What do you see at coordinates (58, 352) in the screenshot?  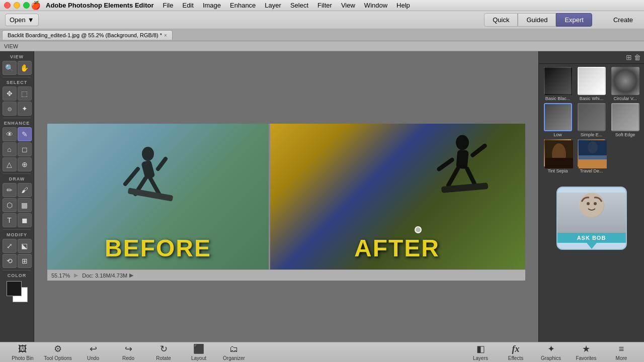 I see `tool-options-button: ⚙ Tool Options` at bounding box center [58, 352].